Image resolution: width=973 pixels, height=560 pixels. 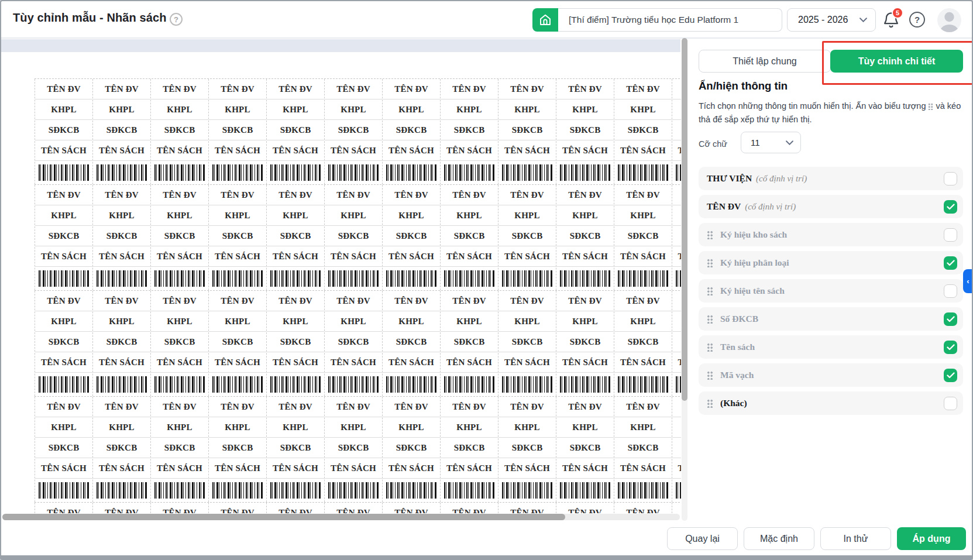 What do you see at coordinates (864, 20) in the screenshot?
I see `chevron-down-icon` at bounding box center [864, 20].